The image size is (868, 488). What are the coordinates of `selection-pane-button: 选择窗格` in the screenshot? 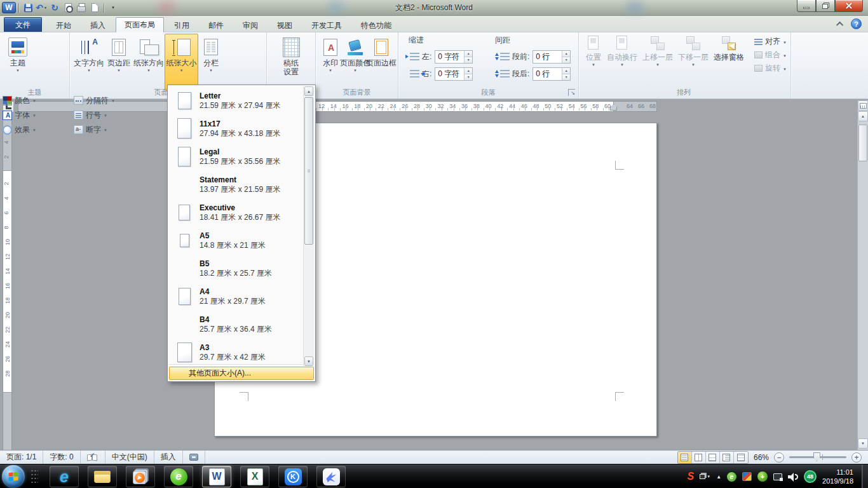 It's located at (729, 47).